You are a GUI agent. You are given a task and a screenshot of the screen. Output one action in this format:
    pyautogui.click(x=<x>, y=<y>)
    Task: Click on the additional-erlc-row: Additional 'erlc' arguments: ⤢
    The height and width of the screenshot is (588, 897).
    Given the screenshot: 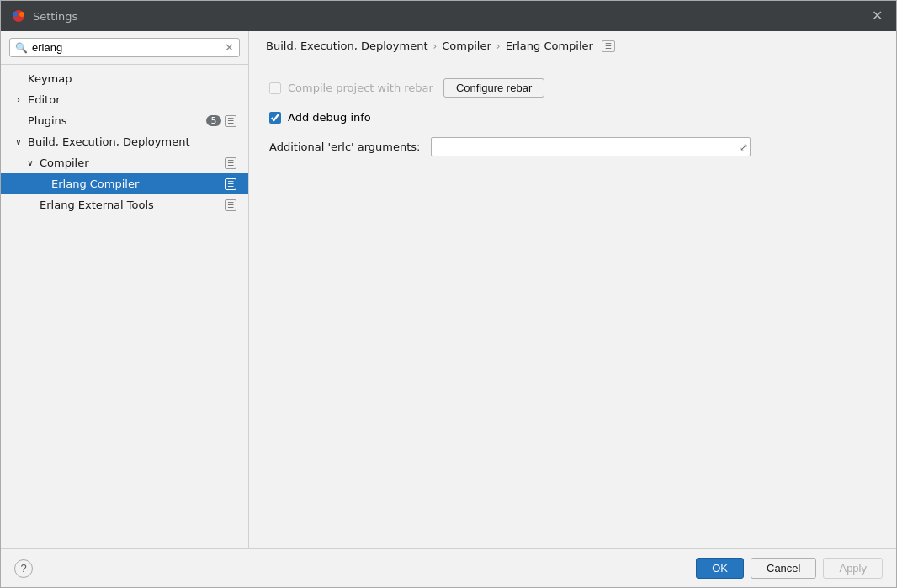 What is the action you would take?
    pyautogui.click(x=572, y=146)
    